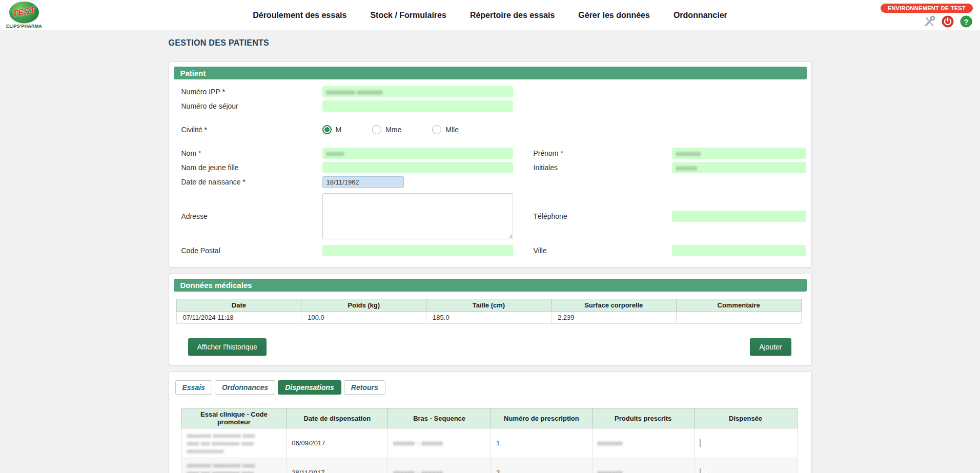 Image resolution: width=980 pixels, height=473 pixels. I want to click on disp-col-essai: Essai clinique - Code promoteur, so click(234, 418).